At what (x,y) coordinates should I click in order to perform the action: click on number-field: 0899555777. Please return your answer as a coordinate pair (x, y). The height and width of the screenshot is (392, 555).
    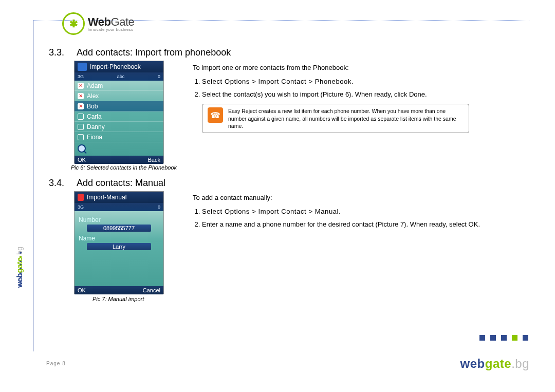
    Looking at the image, I should click on (119, 228).